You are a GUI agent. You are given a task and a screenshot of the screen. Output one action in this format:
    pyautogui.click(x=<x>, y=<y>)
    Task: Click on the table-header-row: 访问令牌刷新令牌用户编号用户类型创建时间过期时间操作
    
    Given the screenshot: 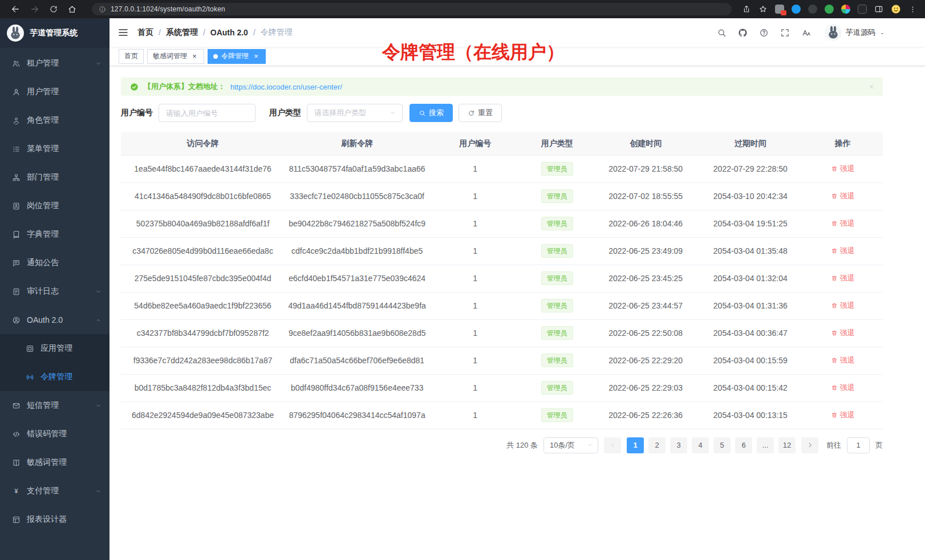 What is the action you would take?
    pyautogui.click(x=502, y=144)
    